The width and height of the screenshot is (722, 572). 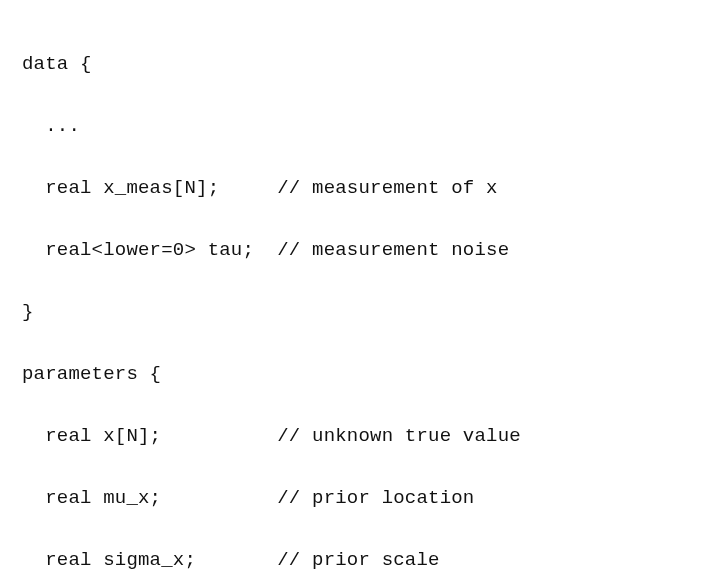 What do you see at coordinates (372, 64) in the screenshot?
I see `code-line: data {` at bounding box center [372, 64].